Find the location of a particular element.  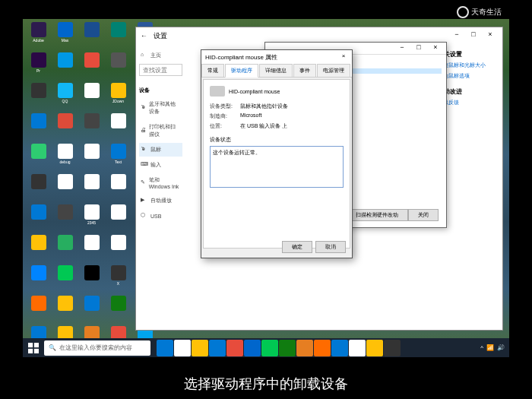

nav-item: 🖨打印机和扫描仪 is located at coordinates (161, 131).